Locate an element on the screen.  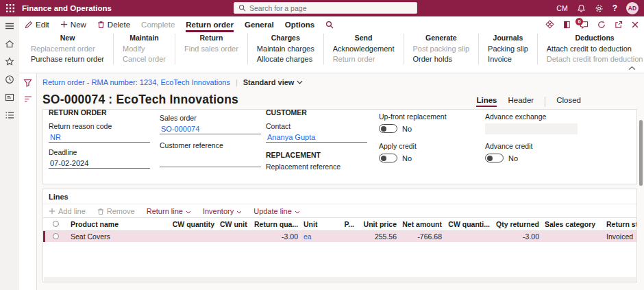
hamburger-menu-icon is located at coordinates (10, 26).